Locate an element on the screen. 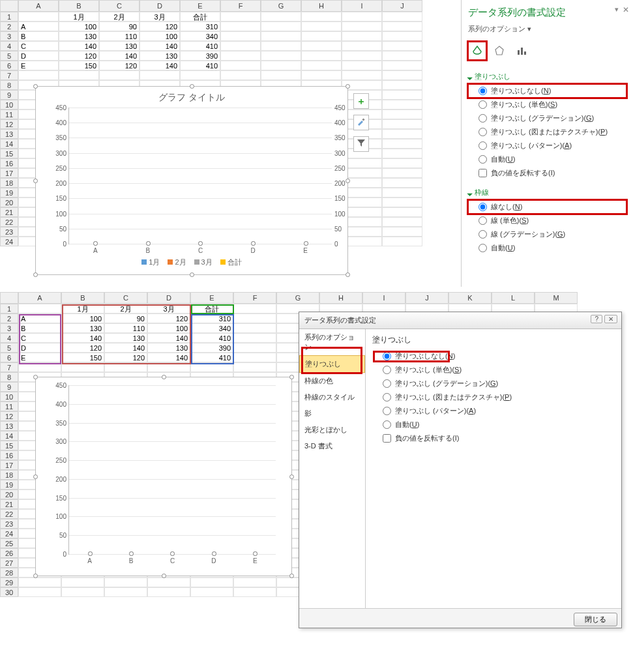  row-header: 18 is located at coordinates (9, 183).